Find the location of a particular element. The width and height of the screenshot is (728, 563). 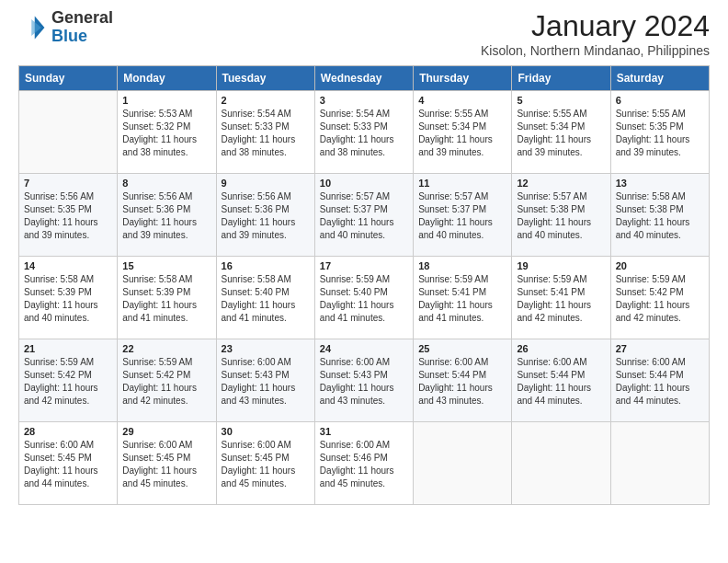

day-number: 23 is located at coordinates (266, 349).